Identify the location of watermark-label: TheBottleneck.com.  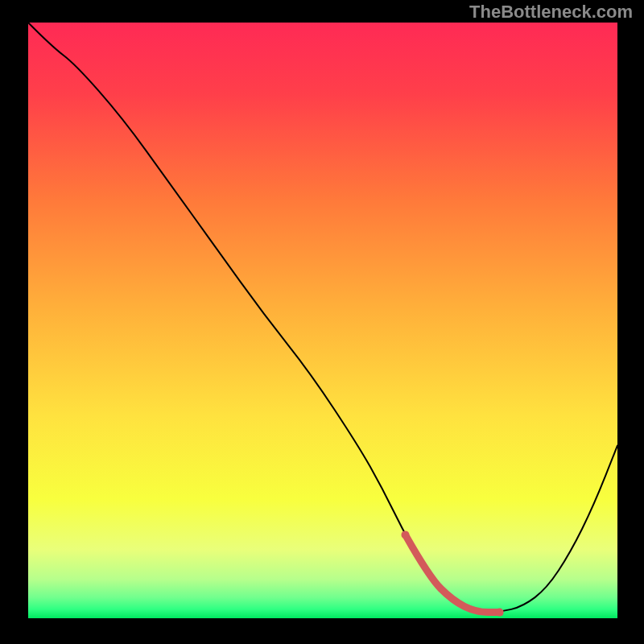
(551, 12).